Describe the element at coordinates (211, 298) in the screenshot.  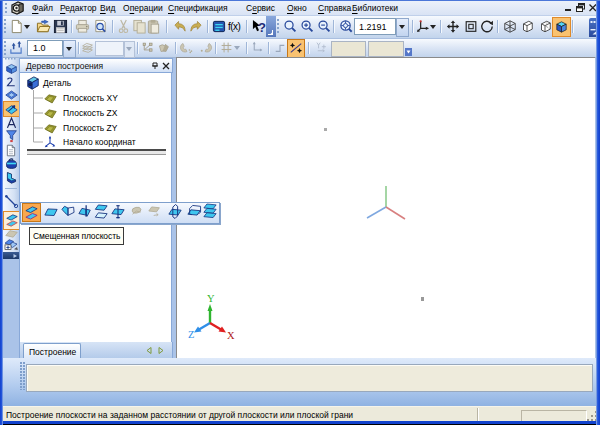
I see `svg-text: Y` at that location.